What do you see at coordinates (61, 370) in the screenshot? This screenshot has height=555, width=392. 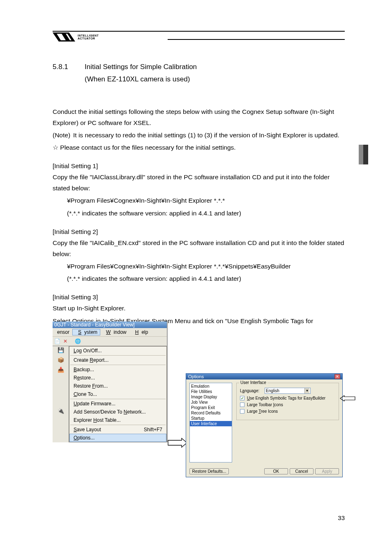 I see `restore-icon: 📥` at bounding box center [61, 370].